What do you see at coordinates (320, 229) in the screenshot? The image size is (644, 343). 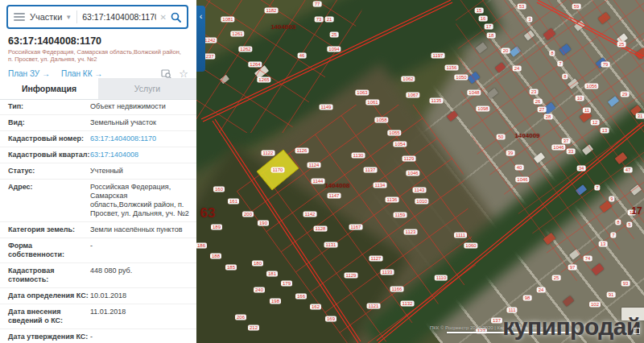 I see `parcel-label: 1128` at bounding box center [320, 229].